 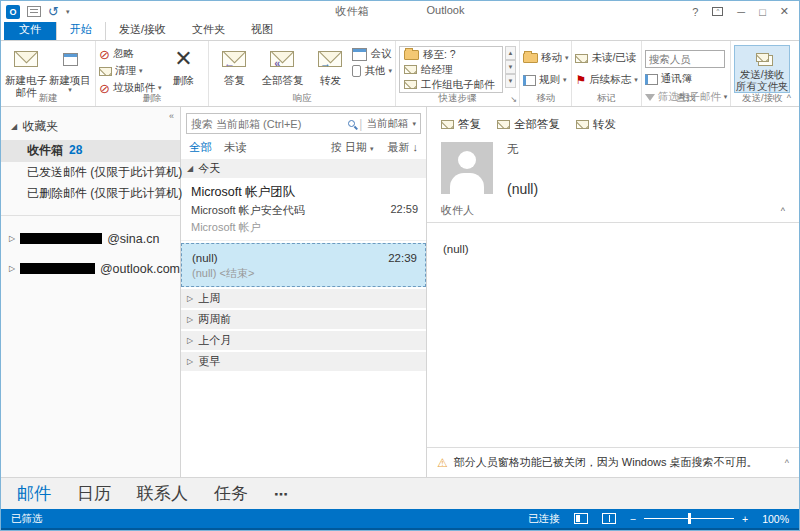 What do you see at coordinates (304, 168) in the screenshot?
I see `group-header-today: ◢ 今天` at bounding box center [304, 168].